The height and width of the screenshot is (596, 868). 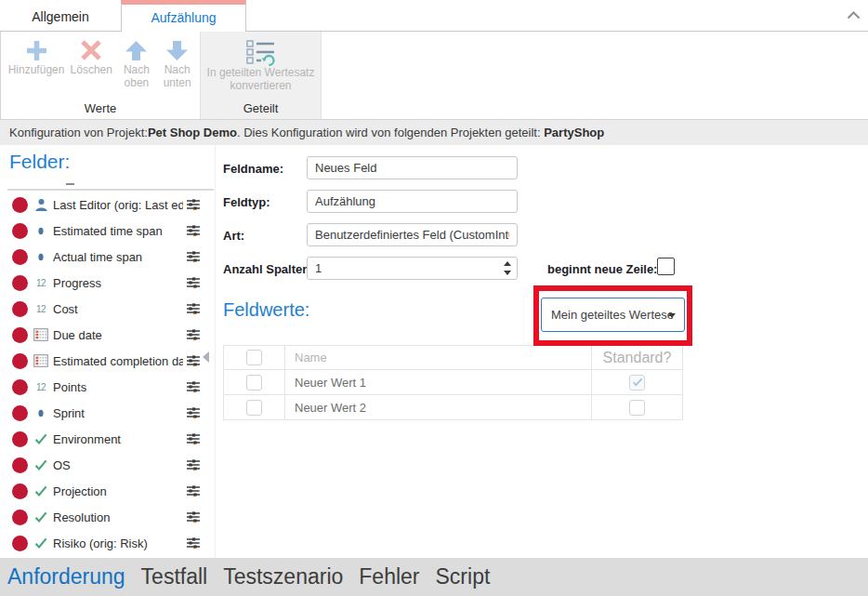 I want to click on configuration-info-bar: Konfiguration von Projekt:Pet Shop Demo.…, so click(x=434, y=132).